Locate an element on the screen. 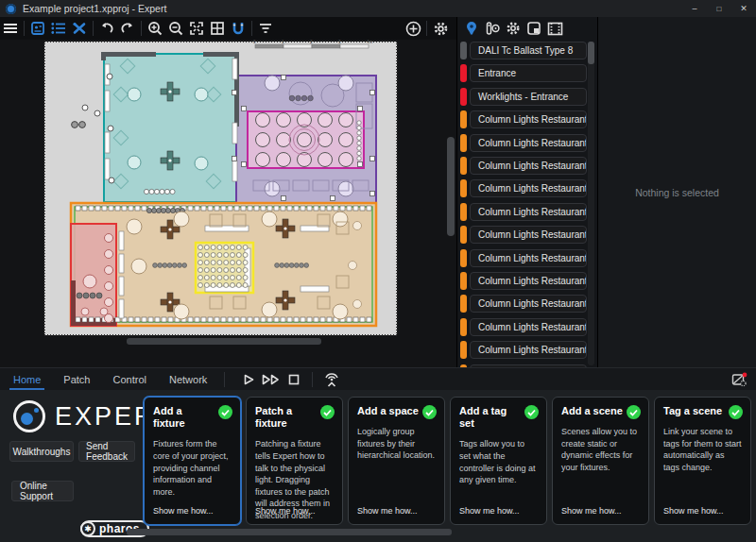 This screenshot has width=756, height=542. tab-patch: Patch is located at coordinates (77, 380).